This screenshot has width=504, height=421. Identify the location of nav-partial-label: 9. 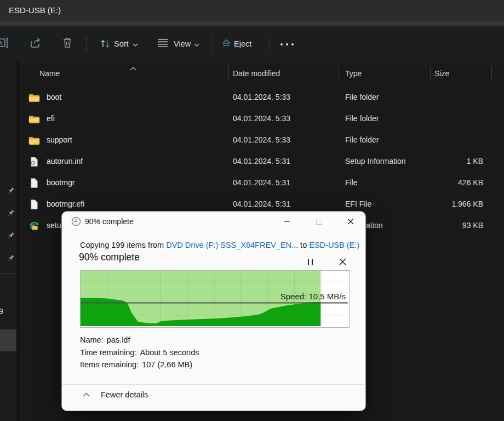
(2, 311).